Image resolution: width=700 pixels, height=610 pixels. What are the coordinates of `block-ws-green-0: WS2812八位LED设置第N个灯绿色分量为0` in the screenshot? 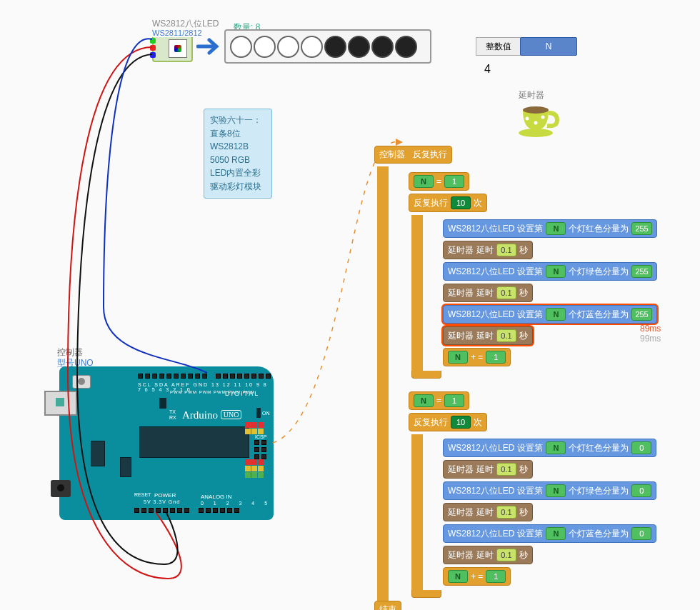 It's located at (550, 491).